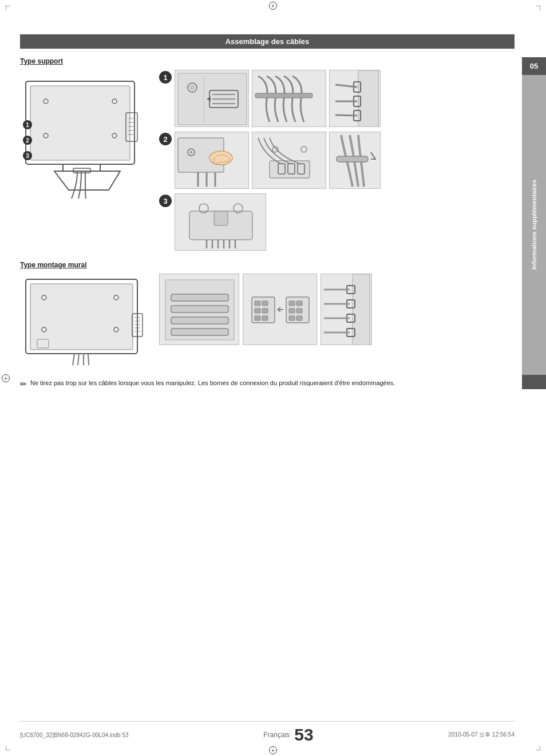 The width and height of the screenshot is (546, 756). Describe the element at coordinates (27, 156) in the screenshot. I see `bullet-3: 3` at that location.